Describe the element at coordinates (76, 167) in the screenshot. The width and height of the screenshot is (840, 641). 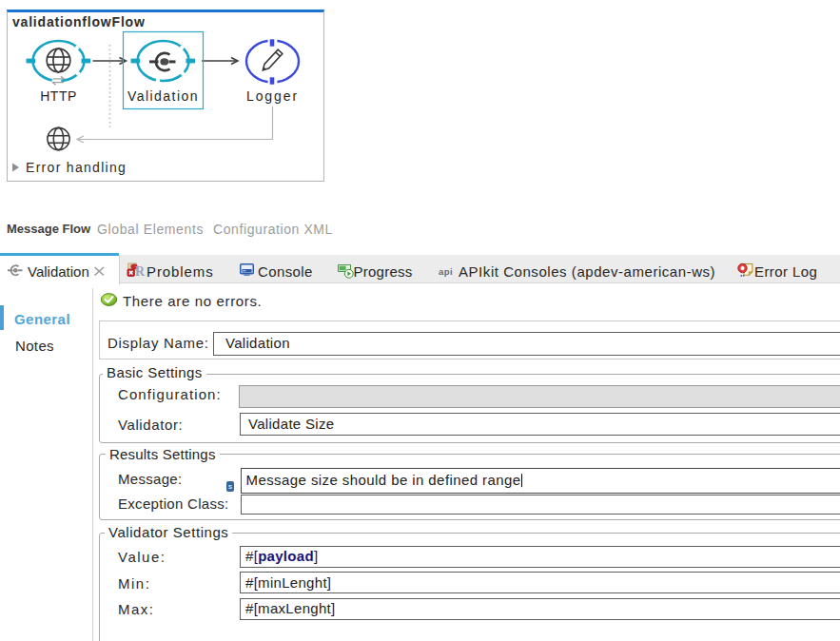
I see `svg-text: Error handling` at that location.